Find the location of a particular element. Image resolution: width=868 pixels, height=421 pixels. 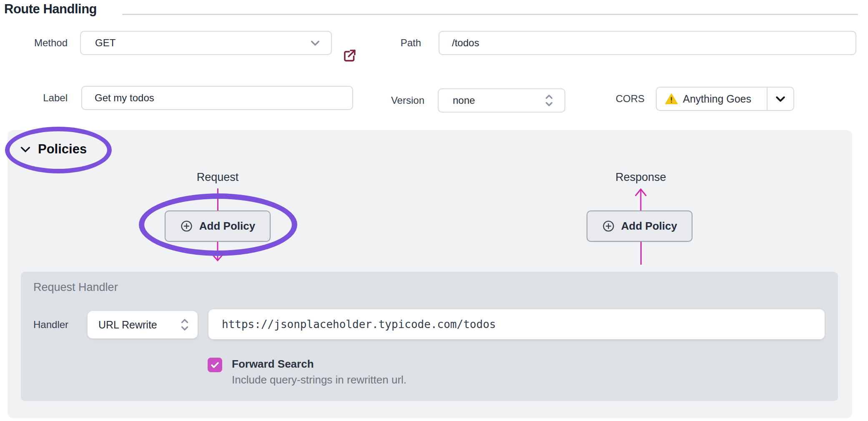

request-flow-heading: Request is located at coordinates (218, 178).